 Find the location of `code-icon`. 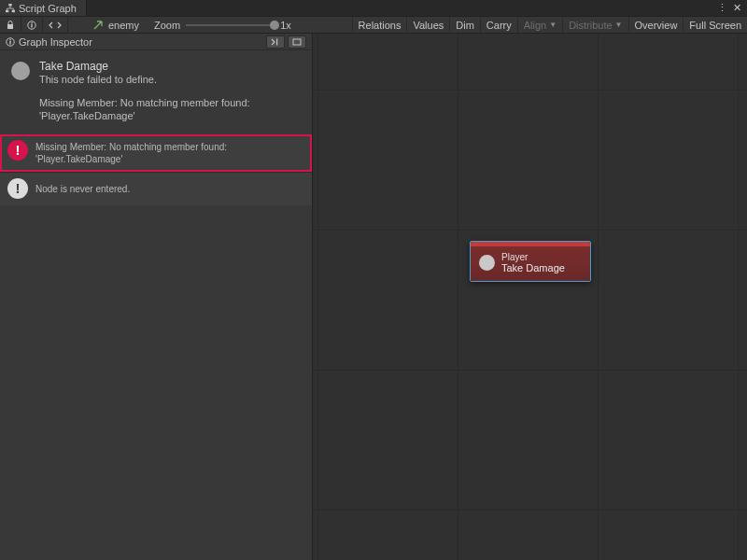

code-icon is located at coordinates (55, 25).